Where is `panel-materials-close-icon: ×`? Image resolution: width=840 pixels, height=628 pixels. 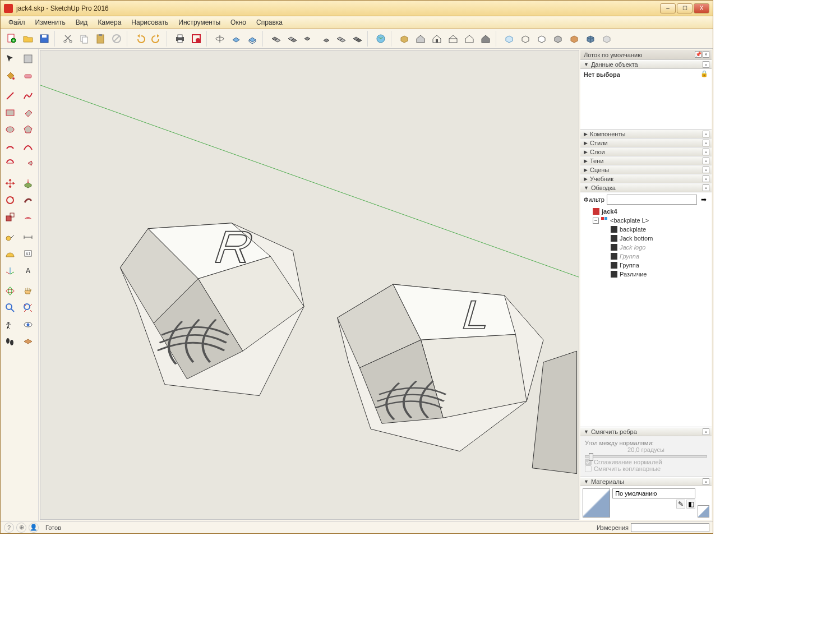 panel-materials-close-icon: × is located at coordinates (706, 482).